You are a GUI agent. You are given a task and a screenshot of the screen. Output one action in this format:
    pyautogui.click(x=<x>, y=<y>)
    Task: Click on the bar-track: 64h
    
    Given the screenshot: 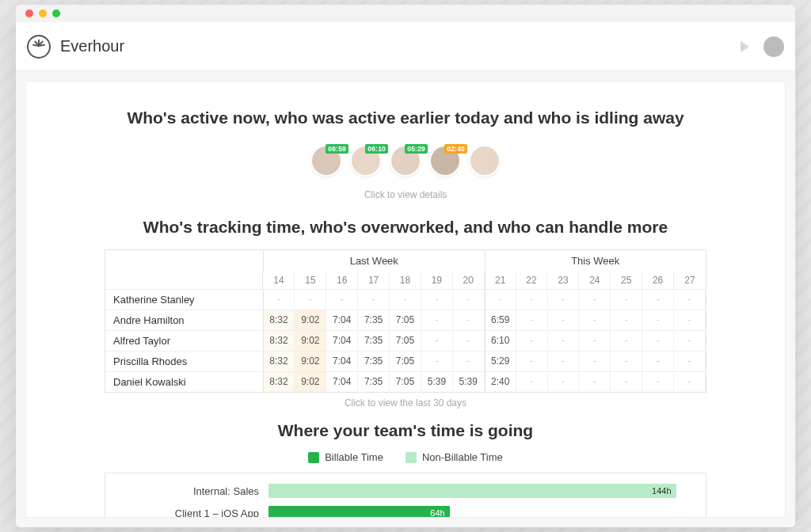 What is the action you would take?
    pyautogui.click(x=481, y=511)
    